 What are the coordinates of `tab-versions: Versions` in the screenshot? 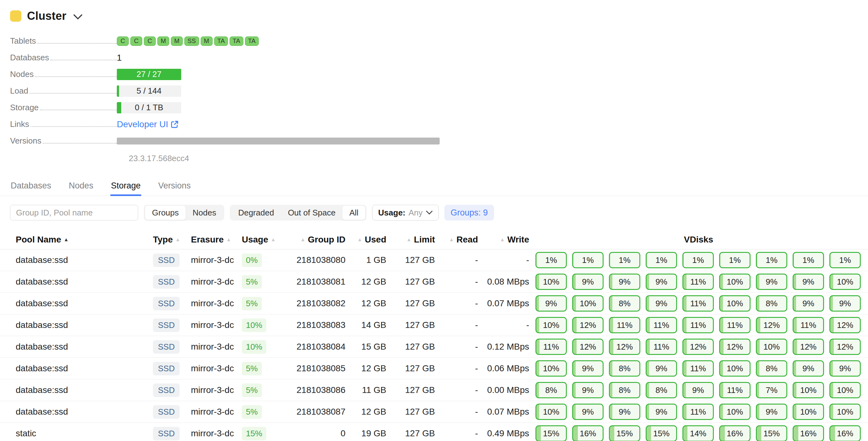 It's located at (175, 187).